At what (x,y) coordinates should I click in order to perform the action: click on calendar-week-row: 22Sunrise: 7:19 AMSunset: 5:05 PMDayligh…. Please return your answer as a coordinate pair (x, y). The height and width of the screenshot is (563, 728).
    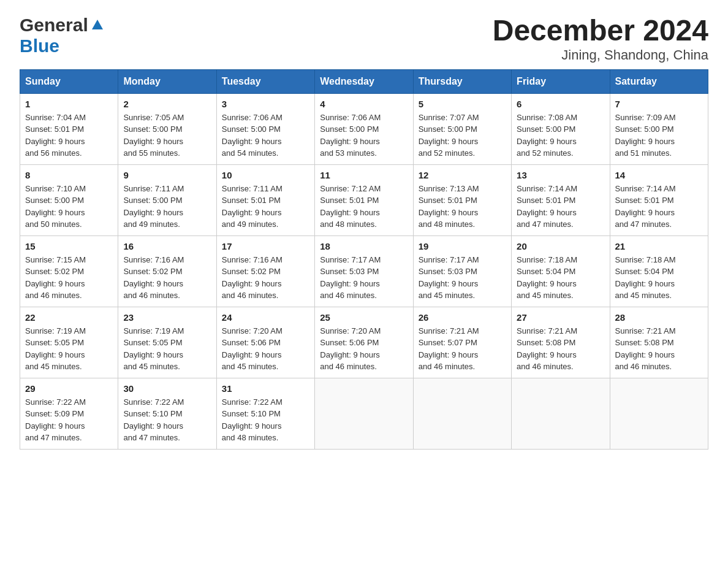
    Looking at the image, I should click on (364, 342).